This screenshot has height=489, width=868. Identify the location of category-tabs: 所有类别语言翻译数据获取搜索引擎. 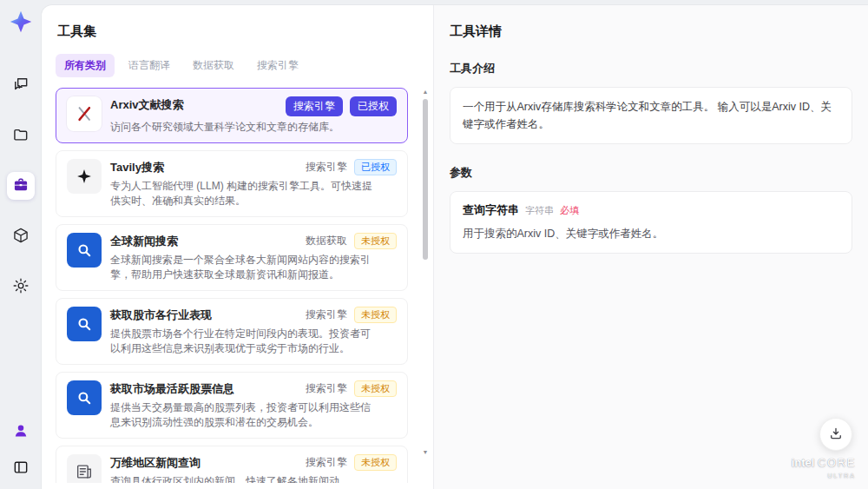
(238, 66).